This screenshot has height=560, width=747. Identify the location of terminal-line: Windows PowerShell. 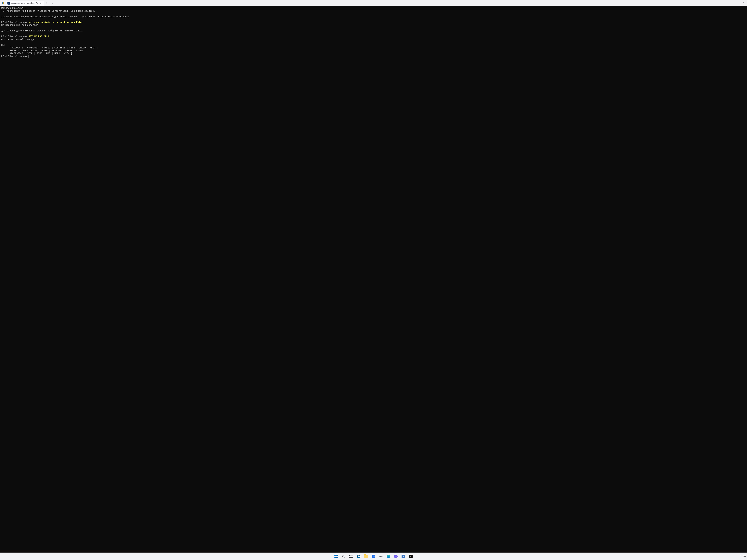
(14, 8).